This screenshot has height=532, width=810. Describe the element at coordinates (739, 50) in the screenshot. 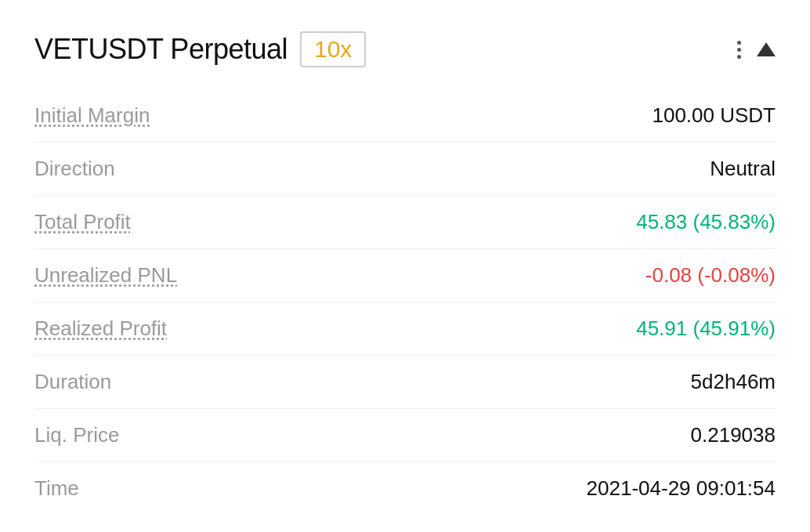

I see `more-options-icon` at that location.